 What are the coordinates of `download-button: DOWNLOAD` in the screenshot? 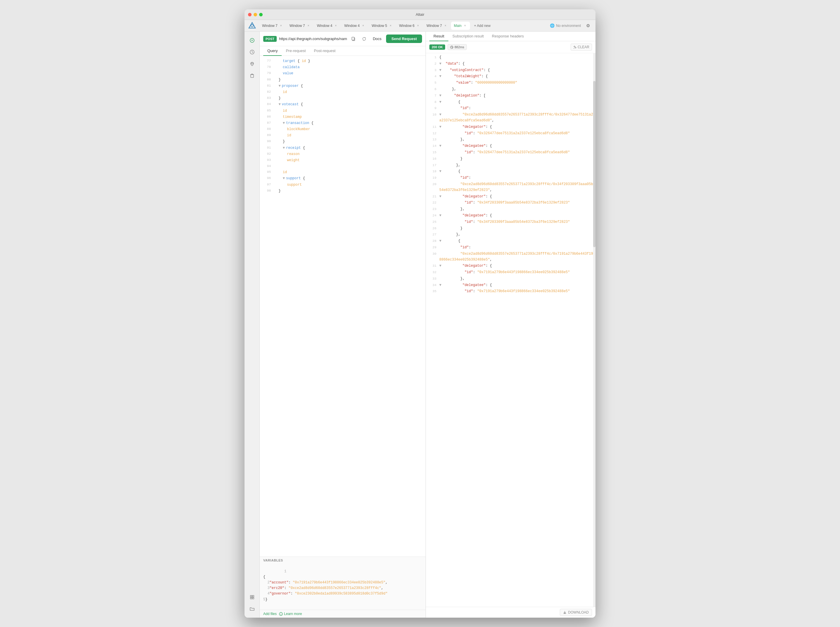 It's located at (576, 613).